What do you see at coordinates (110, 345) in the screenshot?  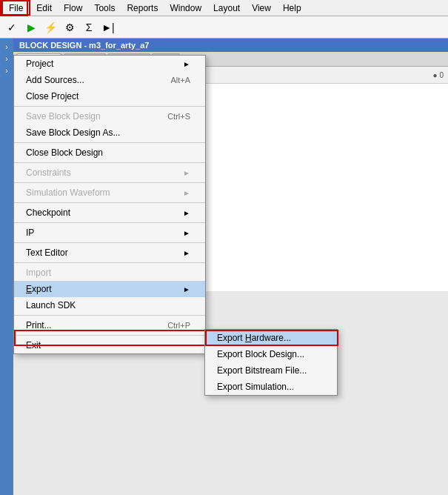 I see `menu-exit: Exit` at bounding box center [110, 345].